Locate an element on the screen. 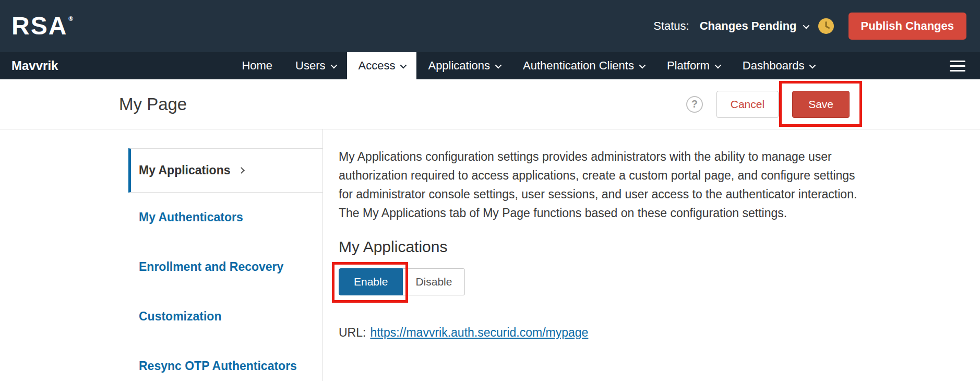 The height and width of the screenshot is (381, 980). sidebar-item-label: My Authenticators is located at coordinates (191, 217).